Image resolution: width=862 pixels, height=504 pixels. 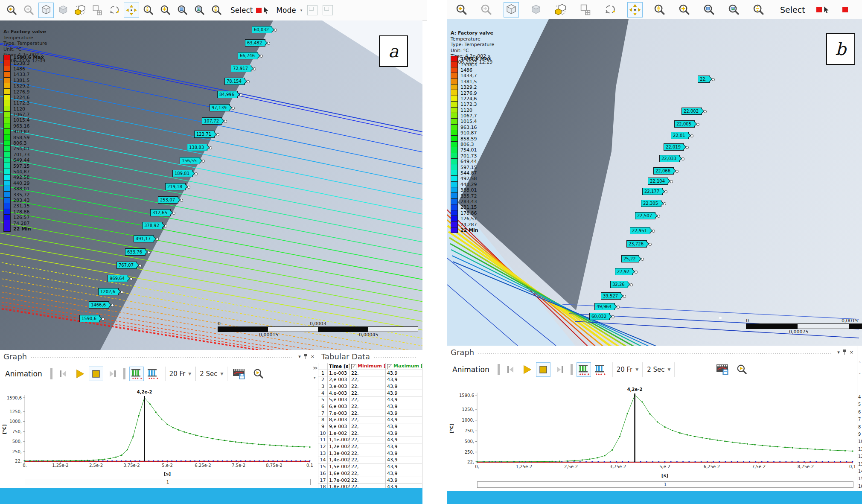 I want to click on probe-tag: 22,507, so click(x=645, y=216).